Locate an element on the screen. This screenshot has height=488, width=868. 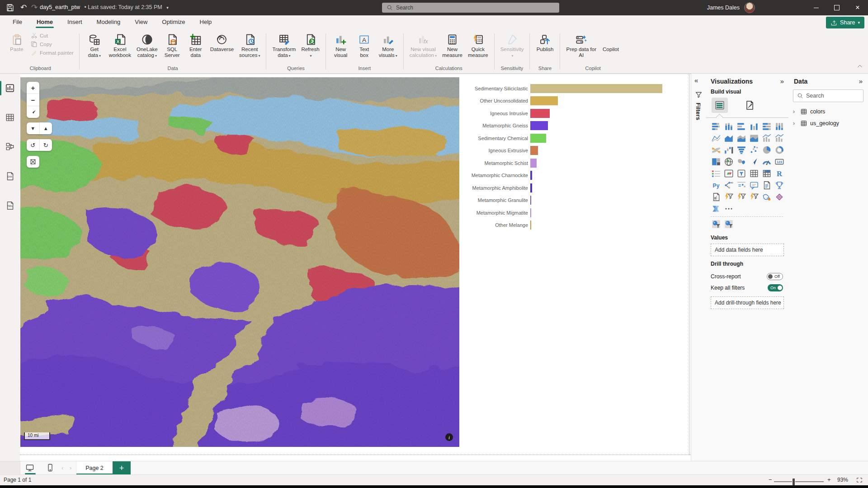
multi-row-card-icon is located at coordinates (716, 174).